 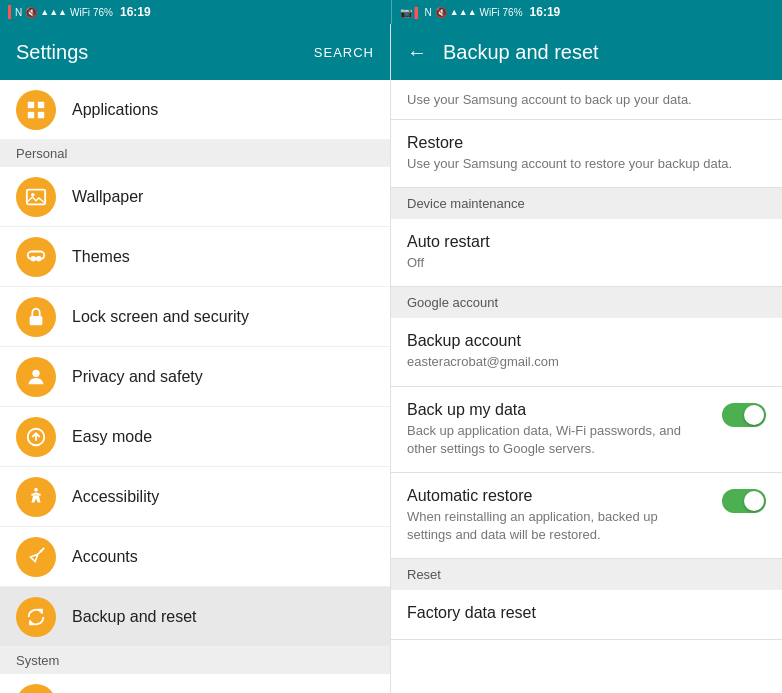 I want to click on time-right: 16:19, so click(x=546, y=12).